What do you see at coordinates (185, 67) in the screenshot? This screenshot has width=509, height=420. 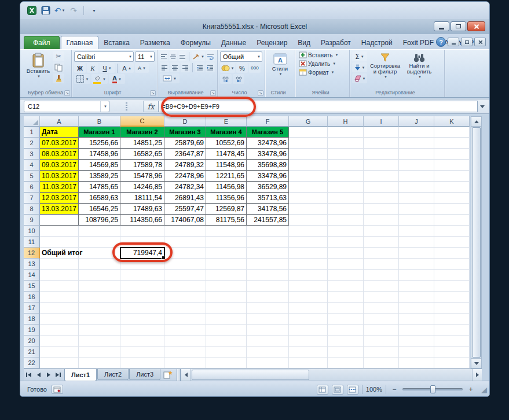 I see `align-right-button` at bounding box center [185, 67].